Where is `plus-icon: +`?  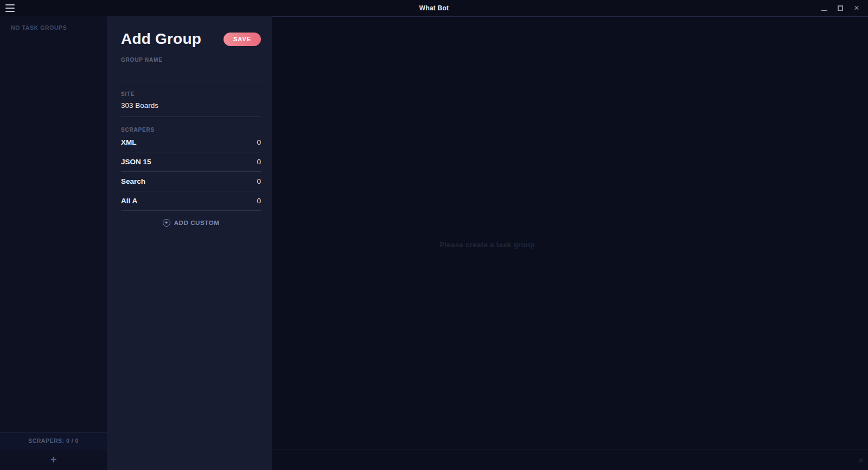
plus-icon: + is located at coordinates (54, 460).